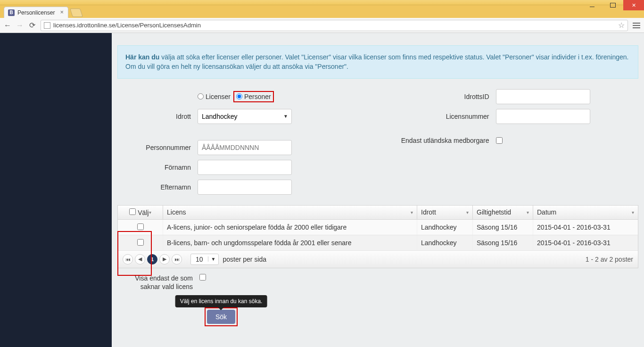  What do you see at coordinates (586, 212) in the screenshot?
I see `col-datum: Datum▾` at bounding box center [586, 212].